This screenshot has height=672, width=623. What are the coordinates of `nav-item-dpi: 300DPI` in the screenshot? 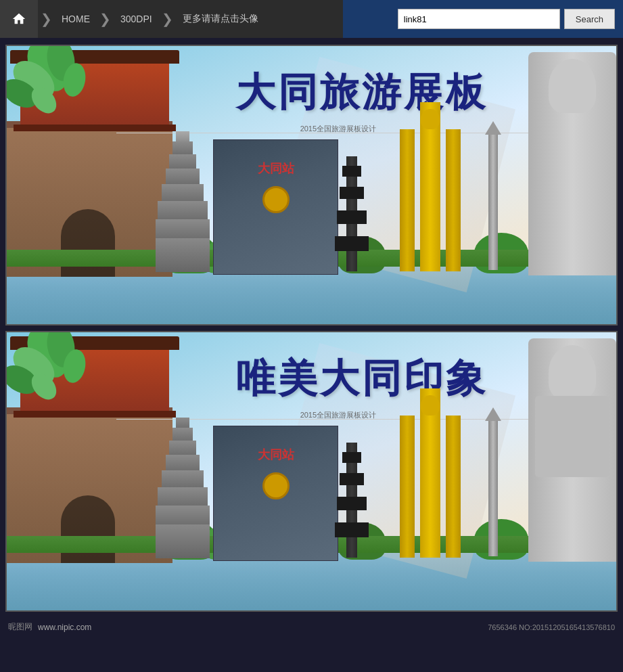 It's located at (137, 19).